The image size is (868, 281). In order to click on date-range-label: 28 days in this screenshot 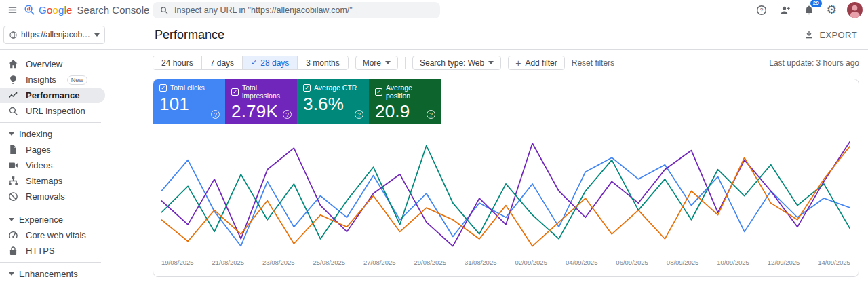, I will do `click(275, 63)`.